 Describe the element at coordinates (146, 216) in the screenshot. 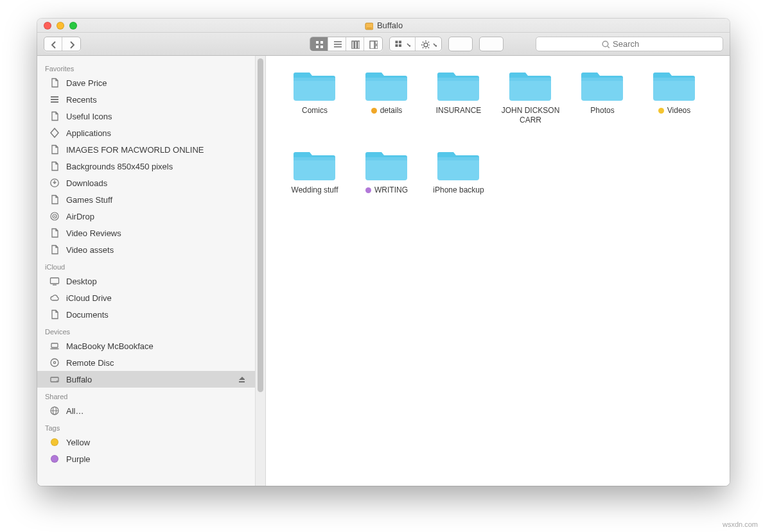

I see `sidebar-item: AirDrop` at that location.